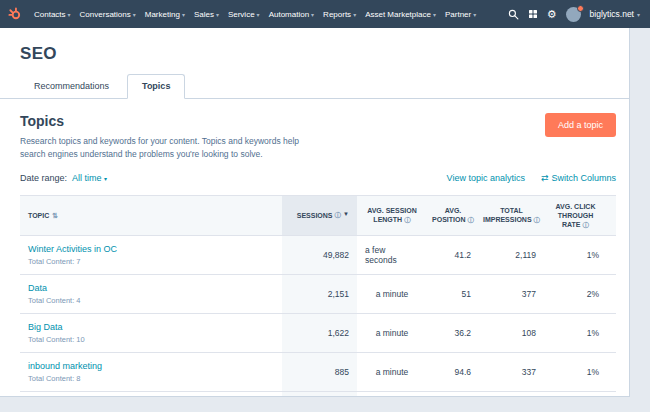 Image resolution: width=650 pixels, height=412 pixels. What do you see at coordinates (151, 216) in the screenshot?
I see `col-header-topic: TOPIC ⇅` at bounding box center [151, 216].